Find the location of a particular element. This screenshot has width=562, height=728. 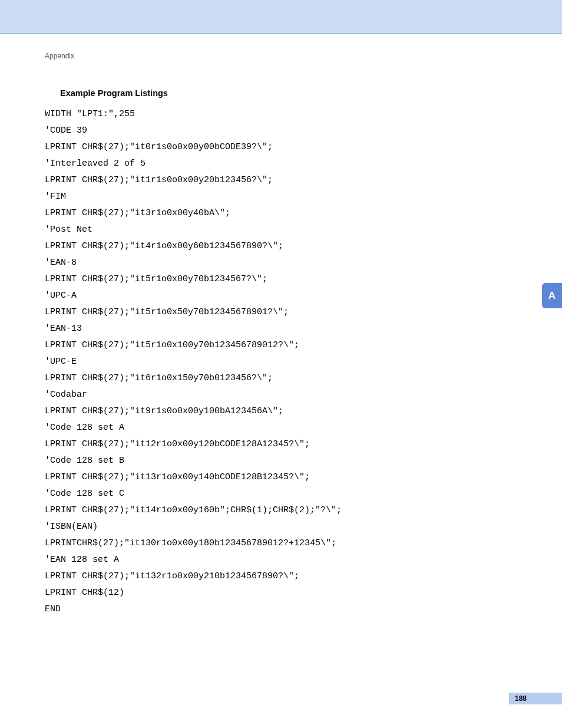

code-line: LPRINT CHR$(27);"it5r1o0x50y70b123456789… is located at coordinates (167, 312).